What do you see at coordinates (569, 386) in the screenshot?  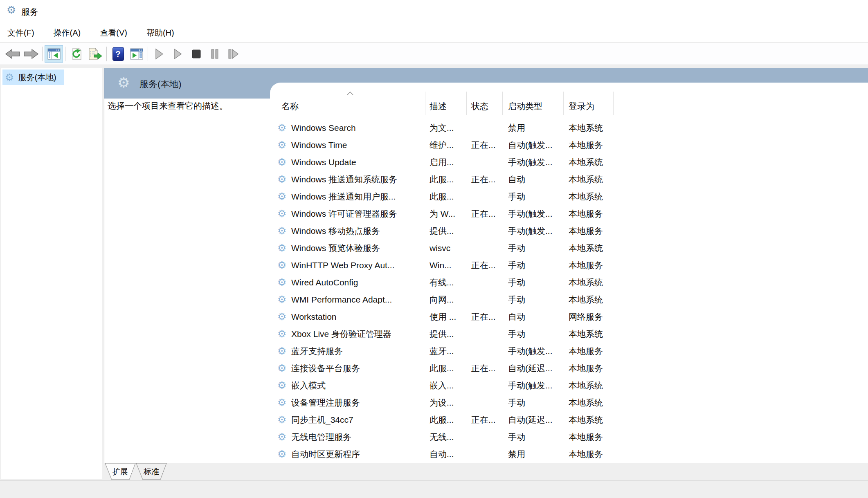 I see `table-row: ⚙ 嵌入模式 嵌入... 手动(触发... 本地系统` at bounding box center [569, 386].